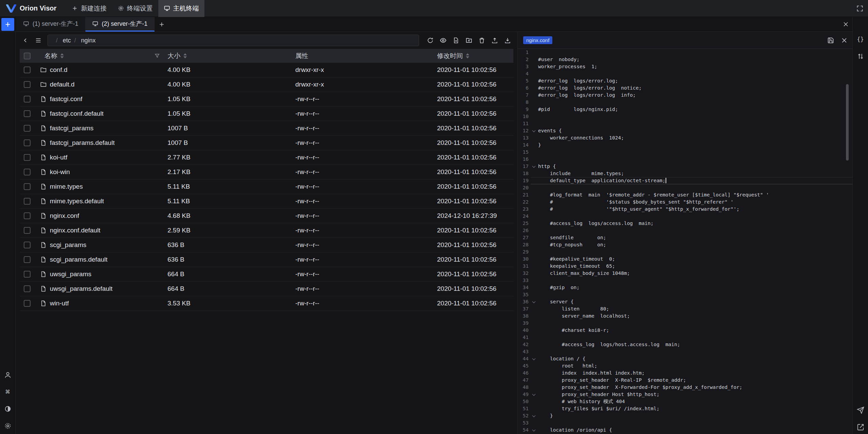 This screenshot has height=434, width=868. What do you see at coordinates (51, 56) in the screenshot?
I see `column-header-name: 名称` at bounding box center [51, 56].